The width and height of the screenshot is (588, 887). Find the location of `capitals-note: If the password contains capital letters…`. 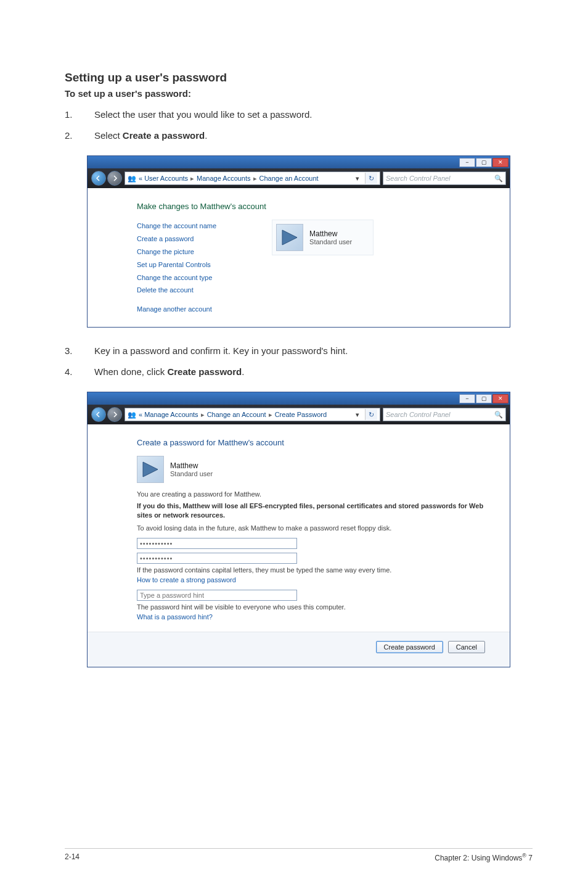

capitals-note: If the password contains capital letters… is located at coordinates (311, 570).